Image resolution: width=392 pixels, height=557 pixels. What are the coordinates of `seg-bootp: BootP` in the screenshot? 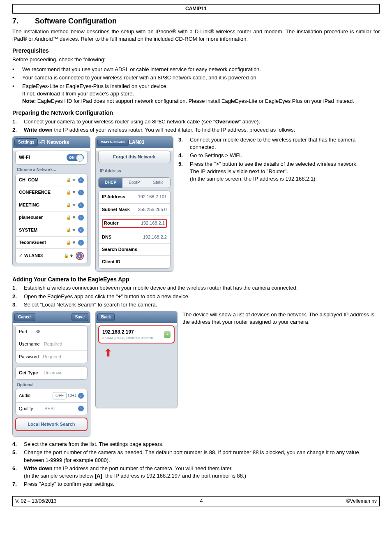 It's located at (134, 183).